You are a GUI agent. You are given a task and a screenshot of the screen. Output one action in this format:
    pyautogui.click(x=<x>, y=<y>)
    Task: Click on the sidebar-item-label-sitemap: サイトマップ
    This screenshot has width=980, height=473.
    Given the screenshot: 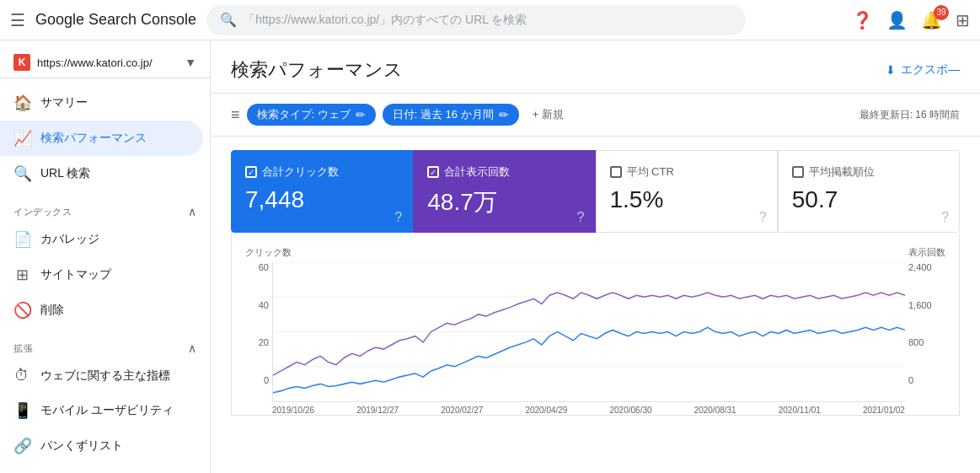 What is the action you would take?
    pyautogui.click(x=76, y=275)
    